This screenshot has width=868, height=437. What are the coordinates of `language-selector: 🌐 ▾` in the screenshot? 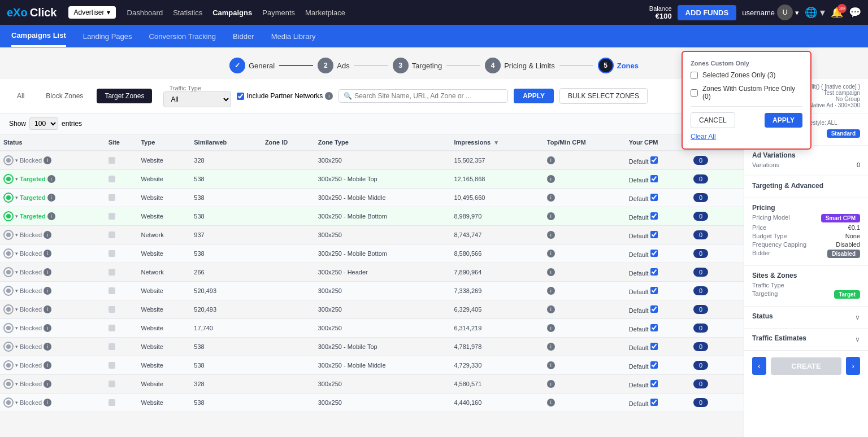 It's located at (815, 12).